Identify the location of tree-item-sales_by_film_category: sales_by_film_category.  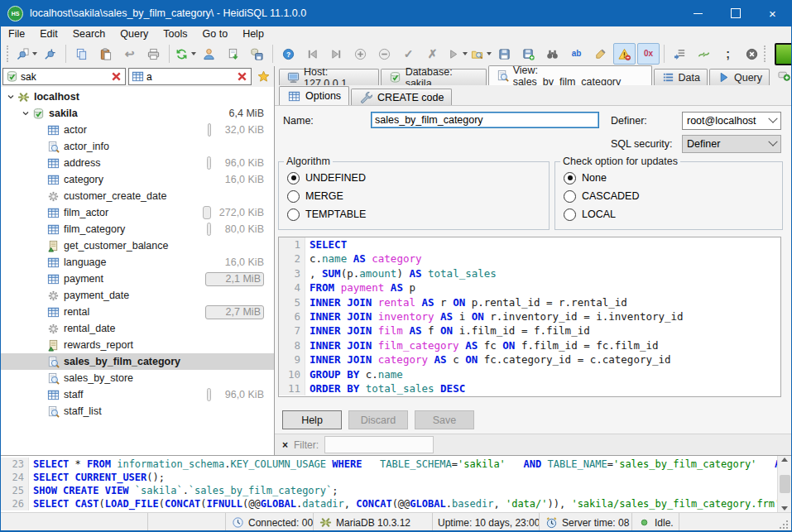
(137, 362).